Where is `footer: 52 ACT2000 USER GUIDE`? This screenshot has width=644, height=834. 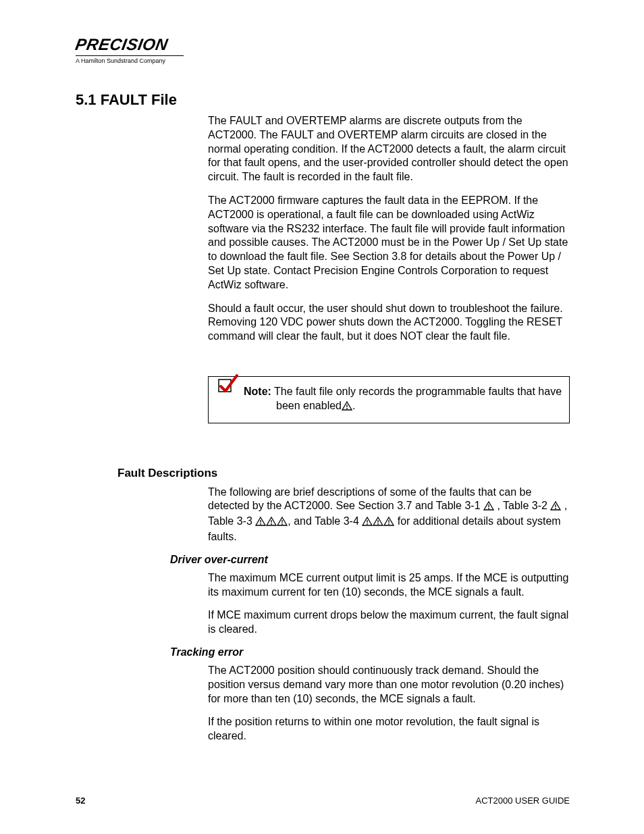
footer: 52 ACT2000 USER GUIDE is located at coordinates (323, 801).